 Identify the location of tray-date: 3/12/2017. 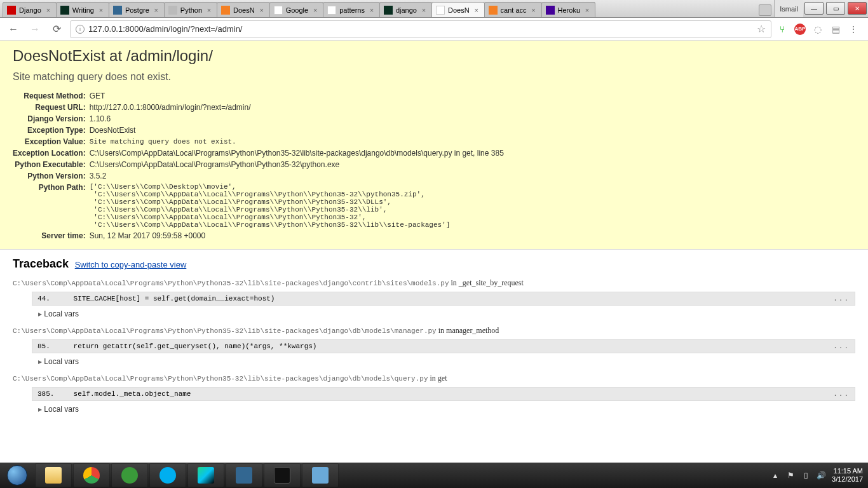
(848, 479).